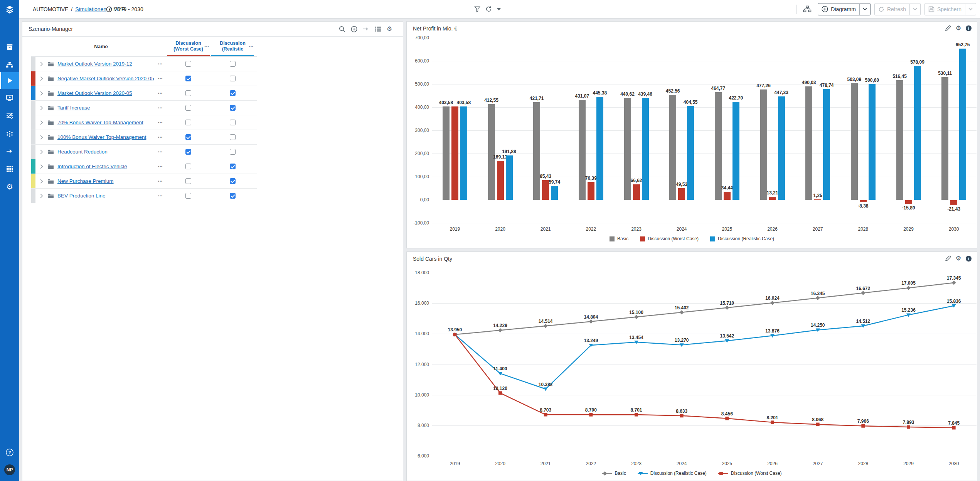 This screenshot has width=980, height=481. Describe the element at coordinates (844, 9) in the screenshot. I see `diagram-button: Diagramm` at that location.